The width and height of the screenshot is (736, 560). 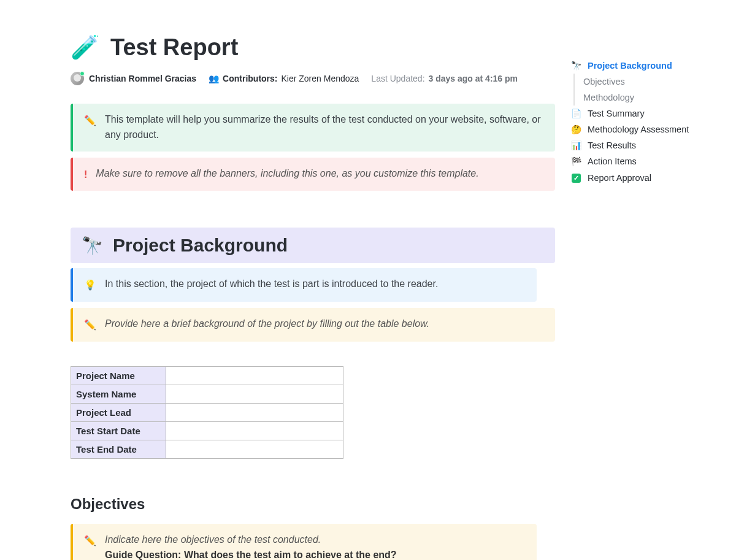 I want to click on contributors-names: Kier Zoren Mendoza, so click(x=320, y=79).